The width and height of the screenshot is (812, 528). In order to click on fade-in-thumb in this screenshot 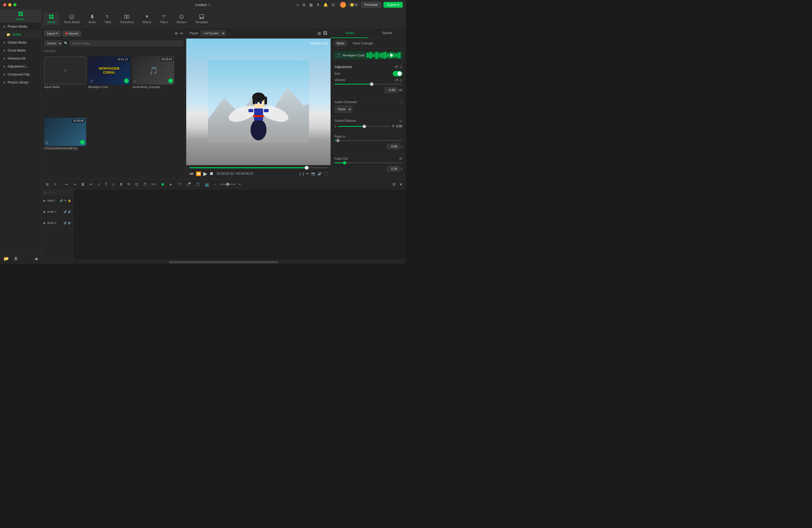, I will do `click(338, 141)`.